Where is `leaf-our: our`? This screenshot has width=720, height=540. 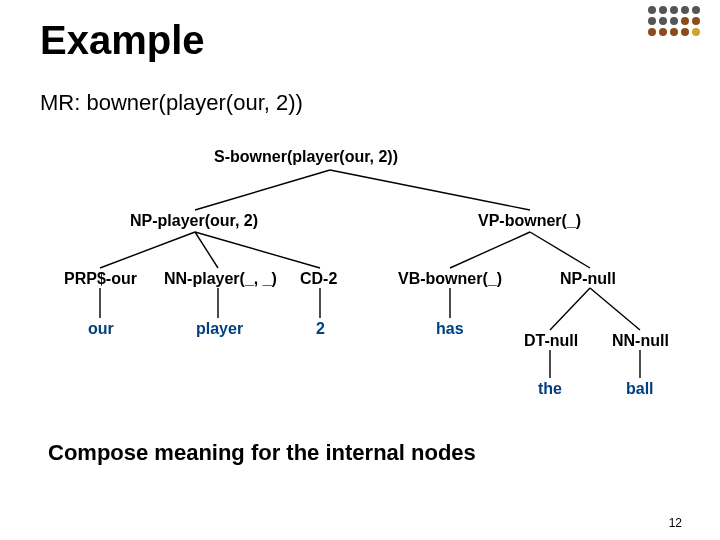
leaf-our: our is located at coordinates (101, 329).